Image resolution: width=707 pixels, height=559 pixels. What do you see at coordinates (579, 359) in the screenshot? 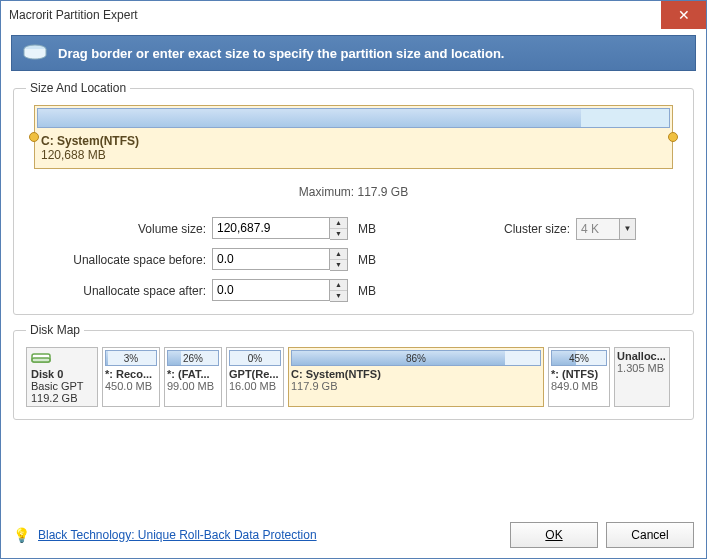
I see `partition-pct: 45%` at bounding box center [579, 359].